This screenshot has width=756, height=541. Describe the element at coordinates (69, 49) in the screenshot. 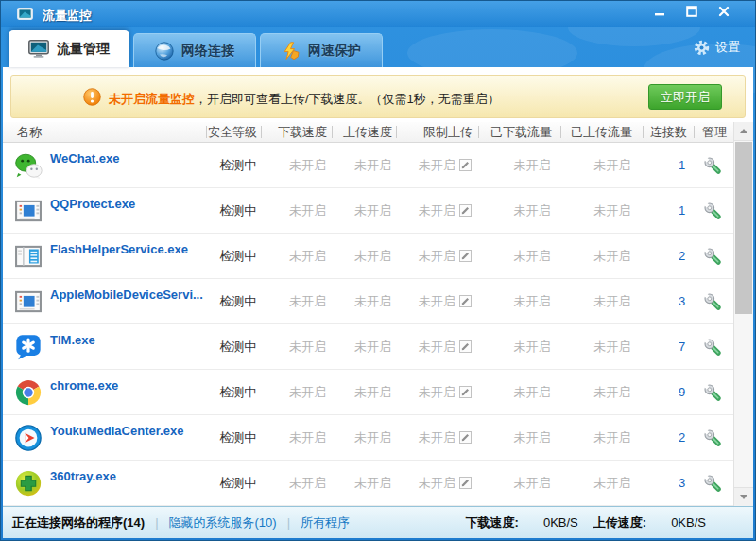

I see `tab-traffic-management: 流量管理` at that location.